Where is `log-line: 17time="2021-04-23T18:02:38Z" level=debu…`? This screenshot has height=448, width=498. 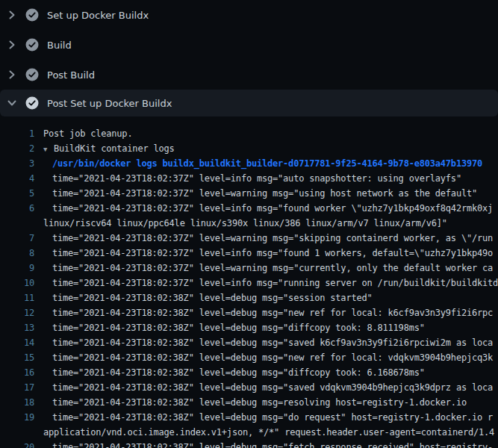
log-line: 17time="2021-04-23T18:02:38Z" level=debu… is located at coordinates (249, 388).